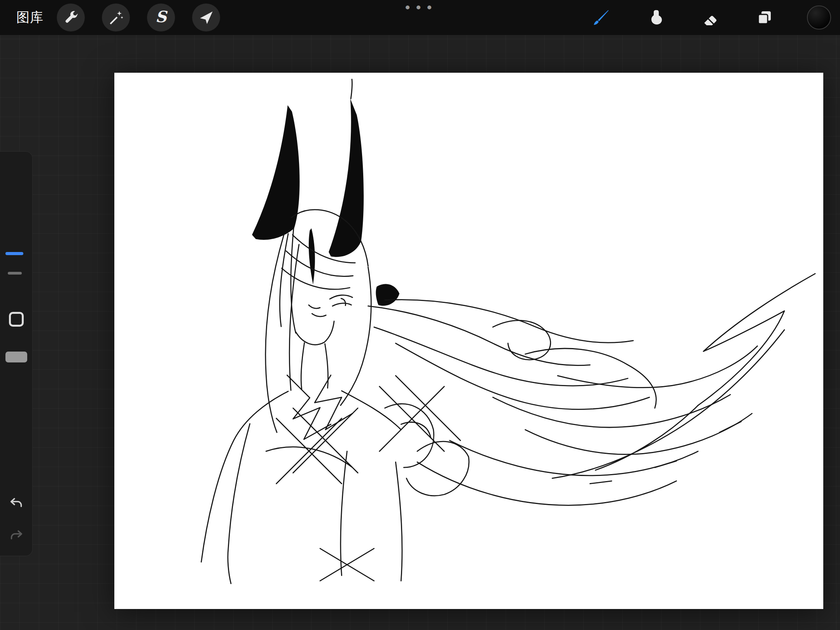  I want to click on layers-icon, so click(765, 18).